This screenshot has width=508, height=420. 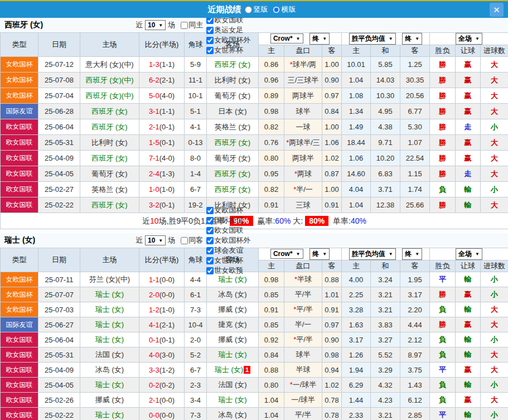 I want to click on league-filter: 球会友谊, so click(x=228, y=250).